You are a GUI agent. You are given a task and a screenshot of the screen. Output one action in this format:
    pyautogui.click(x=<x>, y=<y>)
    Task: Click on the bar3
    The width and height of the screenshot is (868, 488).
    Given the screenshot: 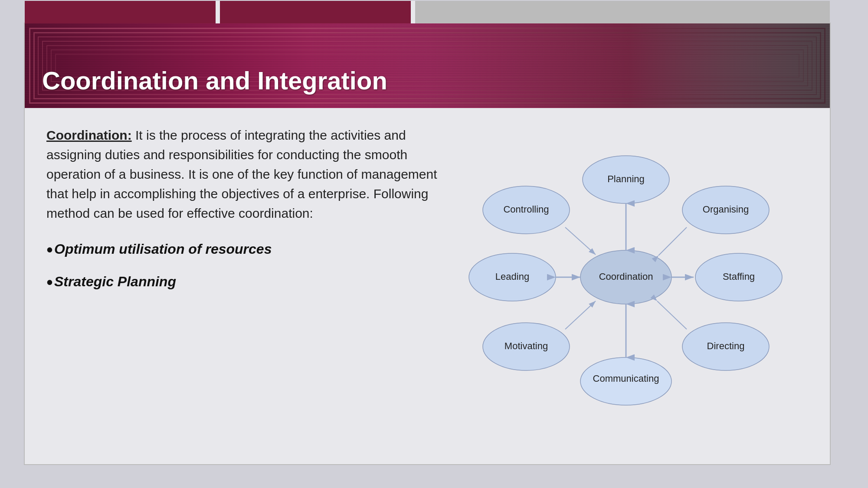 What is the action you would take?
    pyautogui.click(x=315, y=12)
    